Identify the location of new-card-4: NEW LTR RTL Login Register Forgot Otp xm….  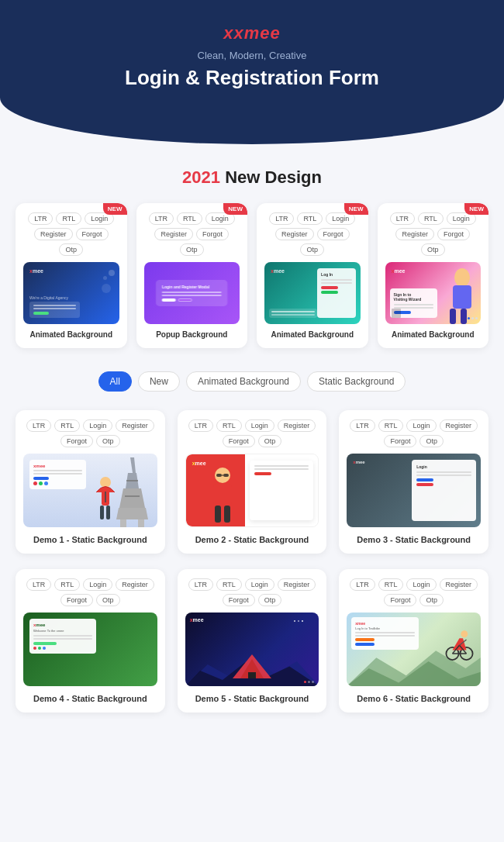
(433, 276).